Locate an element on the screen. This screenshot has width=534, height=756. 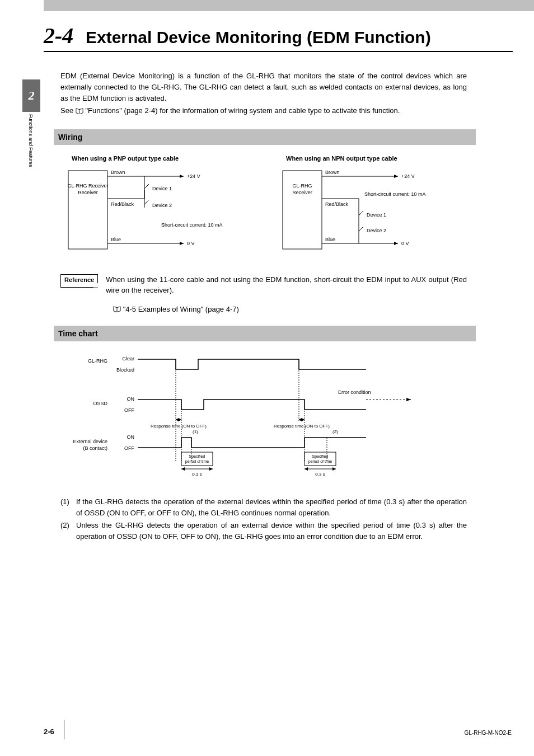
note-2-num: (2) is located at coordinates (68, 531).